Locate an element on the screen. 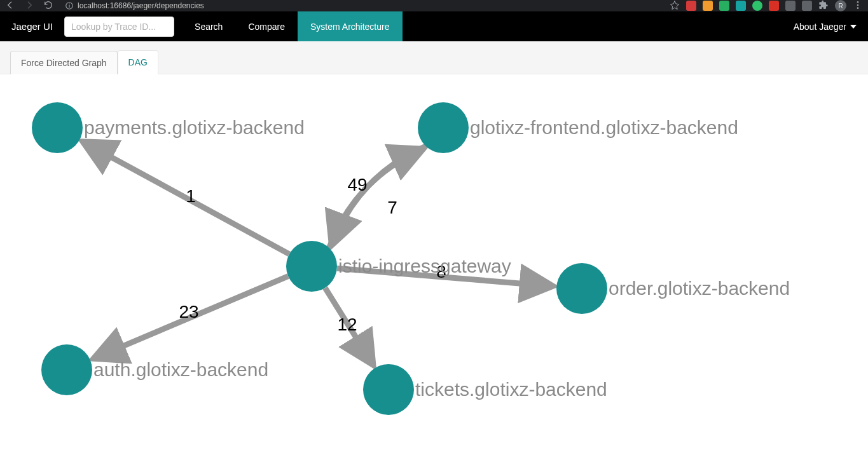  nav-search: Search is located at coordinates (209, 27).